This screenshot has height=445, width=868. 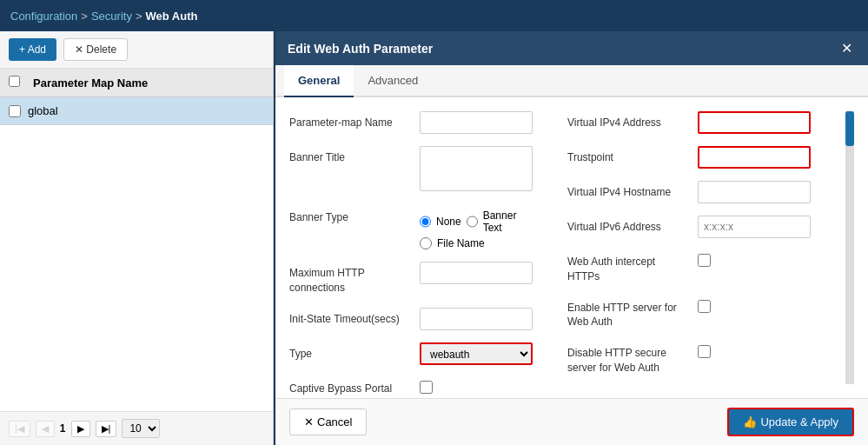 What do you see at coordinates (96, 50) in the screenshot?
I see `delete-button: ✕ Delete` at bounding box center [96, 50].